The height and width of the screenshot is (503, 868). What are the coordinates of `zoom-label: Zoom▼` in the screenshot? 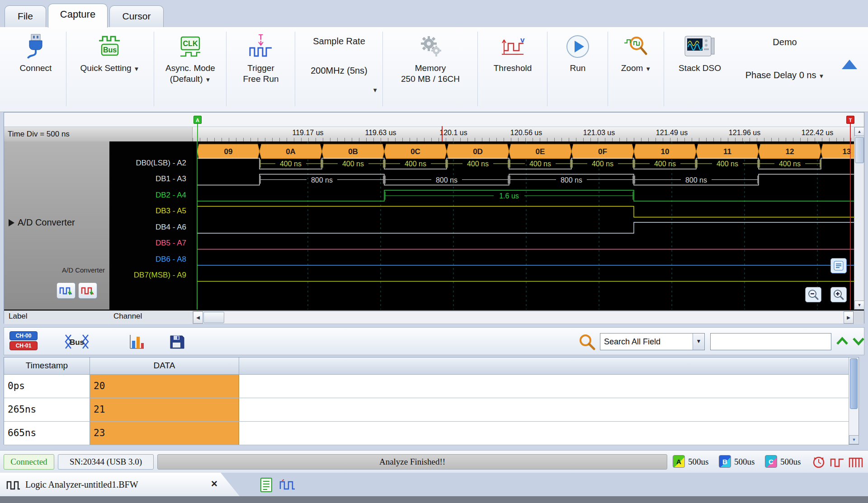 It's located at (636, 68).